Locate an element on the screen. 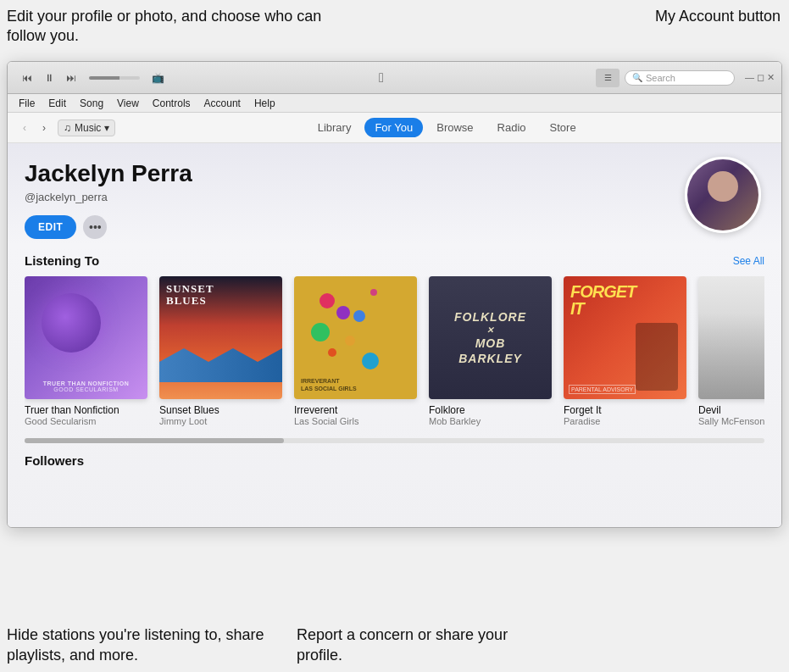 Image resolution: width=789 pixels, height=672 pixels. music-selector: ♫ Music ▾ is located at coordinates (86, 128).